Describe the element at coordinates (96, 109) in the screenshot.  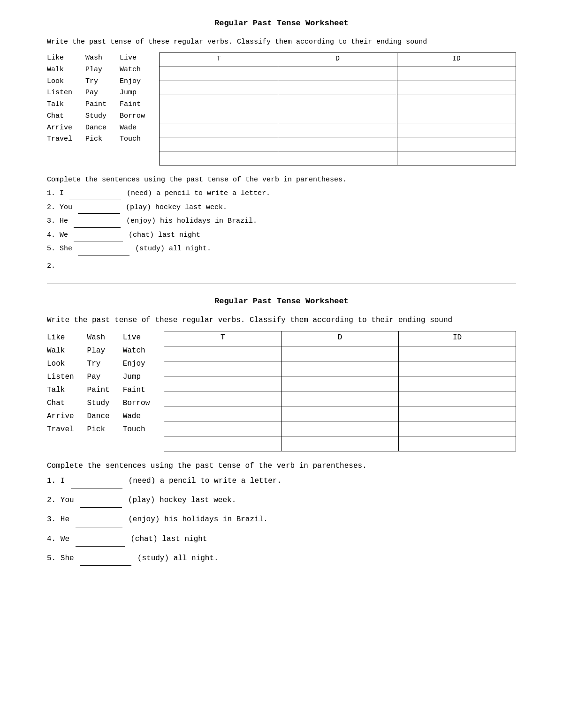
I see `verbs-columns-1: LikeWalkLookListenTalkChatArriveTravel W…` at that location.